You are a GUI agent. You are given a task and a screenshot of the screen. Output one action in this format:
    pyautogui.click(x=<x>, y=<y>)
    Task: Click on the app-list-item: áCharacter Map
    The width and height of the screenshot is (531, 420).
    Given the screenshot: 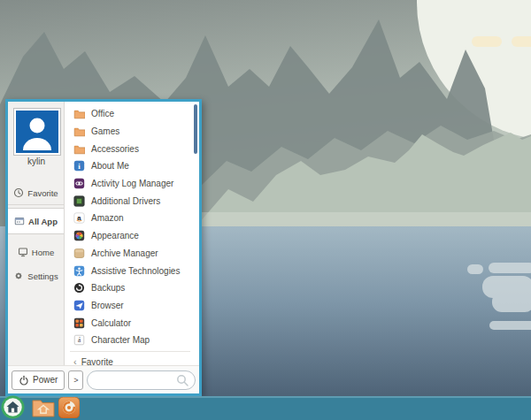 What is the action you would take?
    pyautogui.click(x=129, y=340)
    